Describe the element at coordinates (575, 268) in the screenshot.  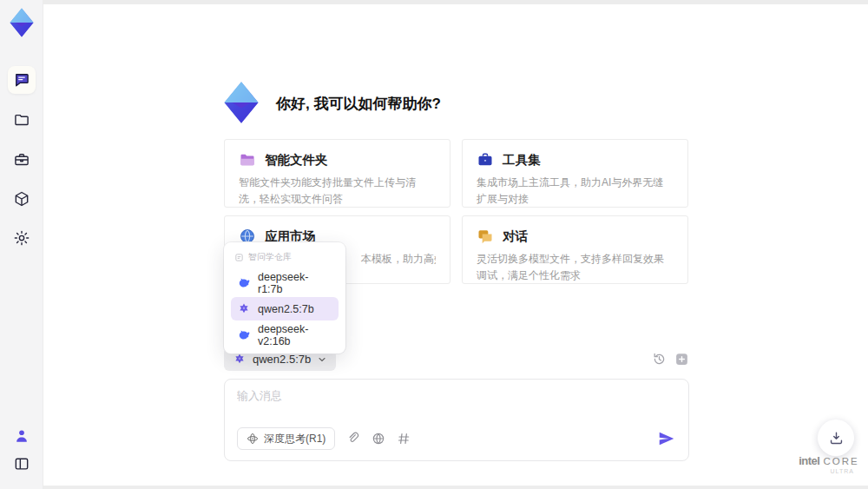
I see `card-desc: 灵活切换多模型文件，支持多样回复效果调试，满足个性化需求` at that location.